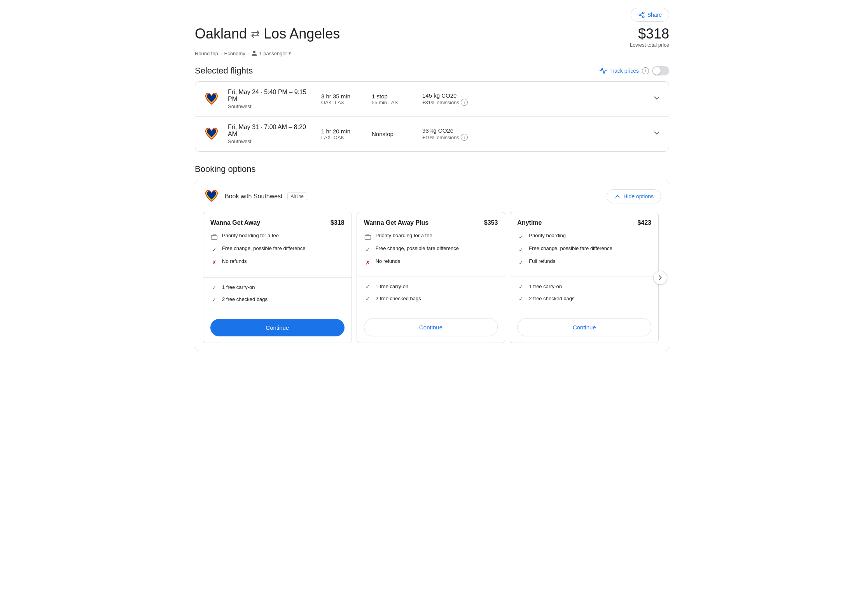 This screenshot has height=616, width=864. What do you see at coordinates (660, 278) in the screenshot?
I see `next-fare-button` at bounding box center [660, 278].